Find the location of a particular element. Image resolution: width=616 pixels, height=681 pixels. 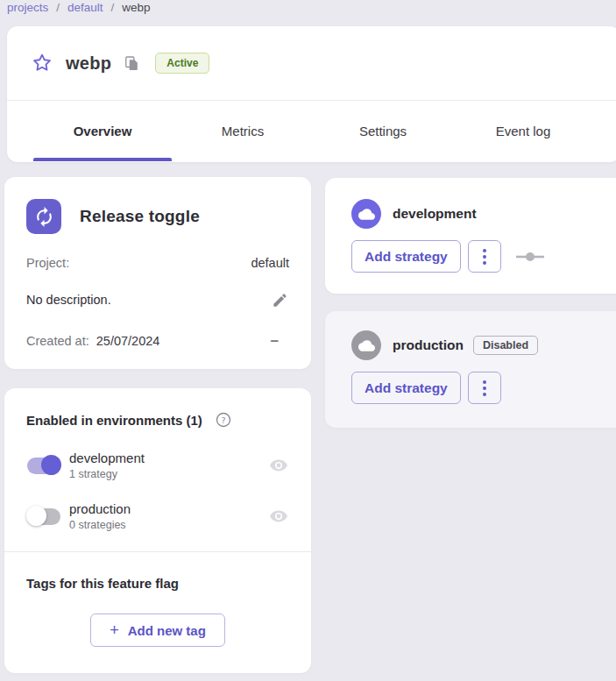

project-value: default is located at coordinates (270, 263).